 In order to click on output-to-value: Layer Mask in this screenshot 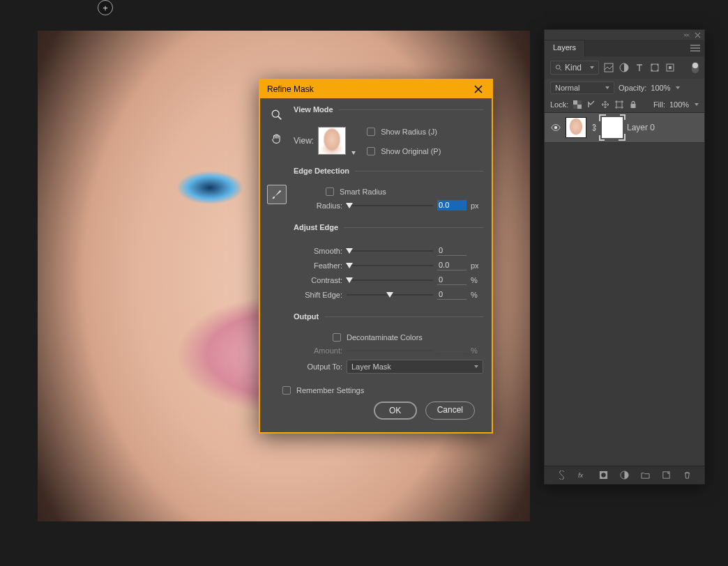, I will do `click(371, 367)`.